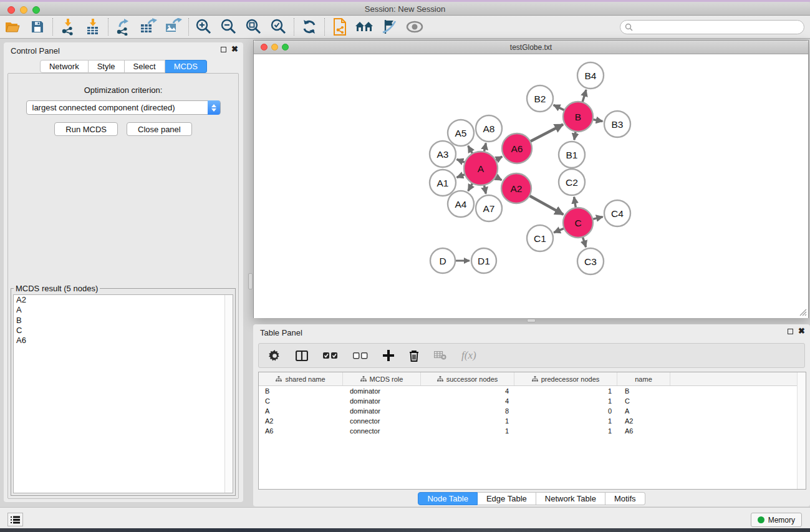  Describe the element at coordinates (481, 168) in the screenshot. I see `svg-text: A` at that location.